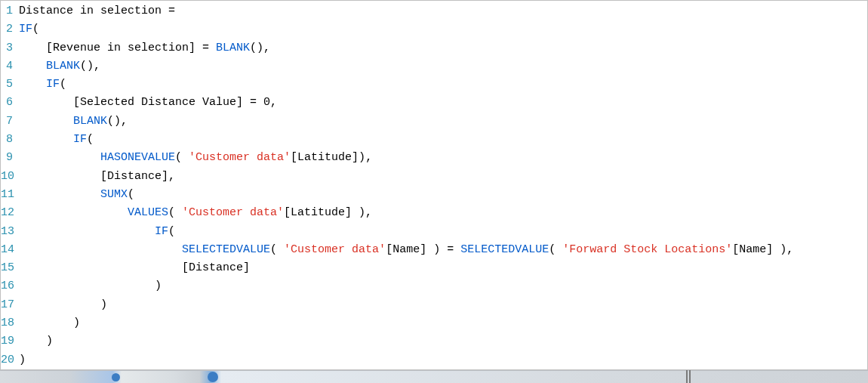 The image size is (868, 383). What do you see at coordinates (443, 250) in the screenshot?
I see `code-line: SELECTEDVALUE( 'Customer data'[Name] ) =…` at bounding box center [443, 250].